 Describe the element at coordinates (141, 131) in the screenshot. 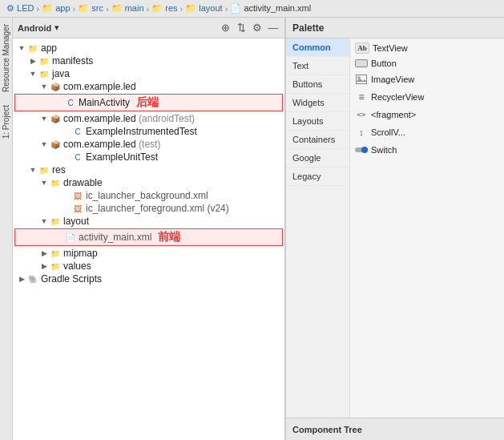

I see `instrumentedtest-label: ExampleInstrumentedTest` at that location.